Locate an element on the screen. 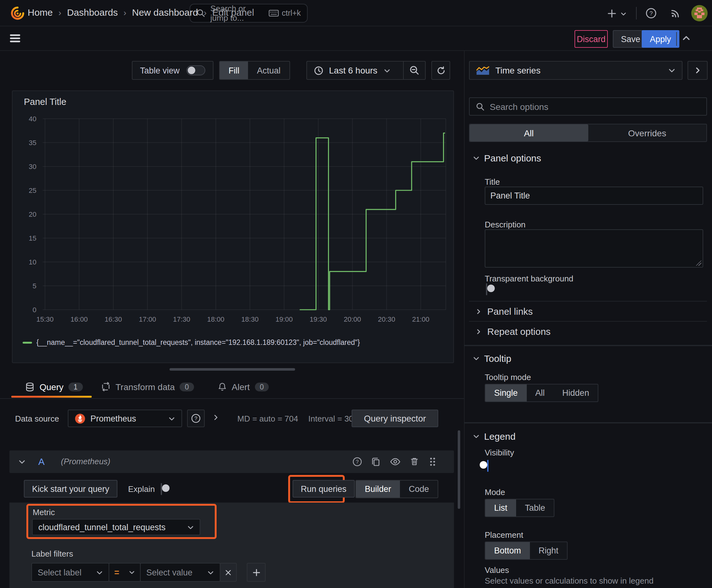 This screenshot has width=712, height=588. panel-title: Panel Title is located at coordinates (45, 102).